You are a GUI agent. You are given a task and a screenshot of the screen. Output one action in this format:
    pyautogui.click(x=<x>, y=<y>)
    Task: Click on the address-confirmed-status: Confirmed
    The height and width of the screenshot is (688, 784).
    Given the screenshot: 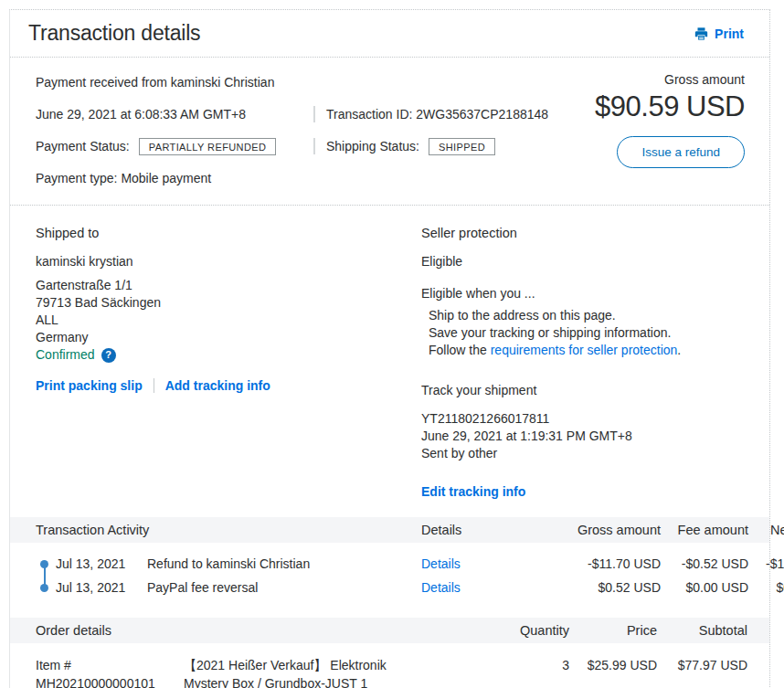 What is the action you would take?
    pyautogui.click(x=66, y=355)
    